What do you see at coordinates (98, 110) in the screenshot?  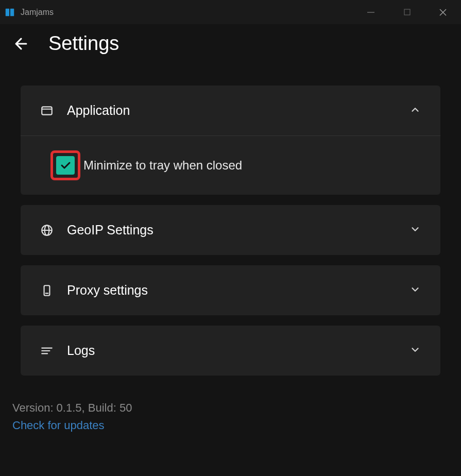 I see `panel-title-application: Application` at bounding box center [98, 110].